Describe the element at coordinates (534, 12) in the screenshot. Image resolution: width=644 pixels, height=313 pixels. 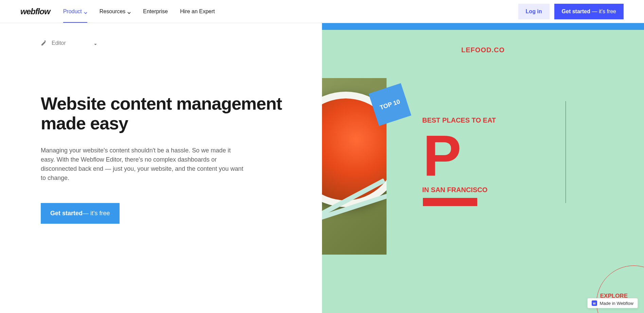
I see `login-button: Log in` at that location.